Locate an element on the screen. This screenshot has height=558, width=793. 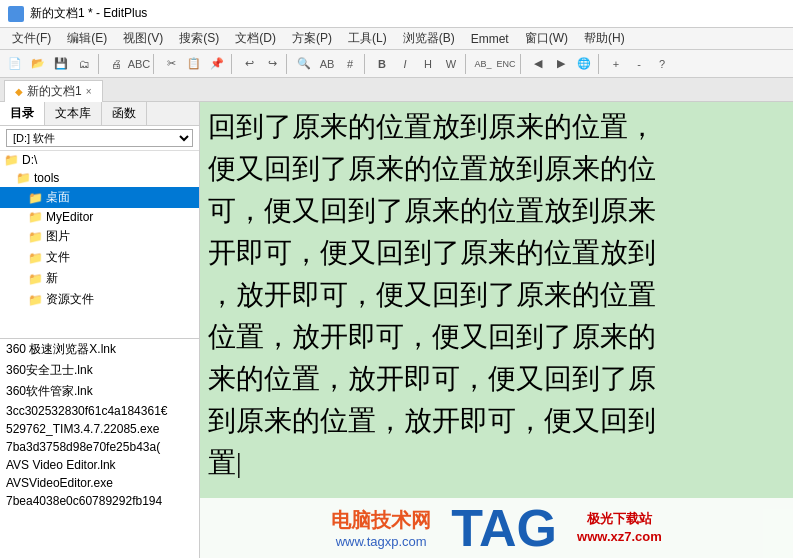
tab-label: 新的文档1 is located at coordinates (54, 92).